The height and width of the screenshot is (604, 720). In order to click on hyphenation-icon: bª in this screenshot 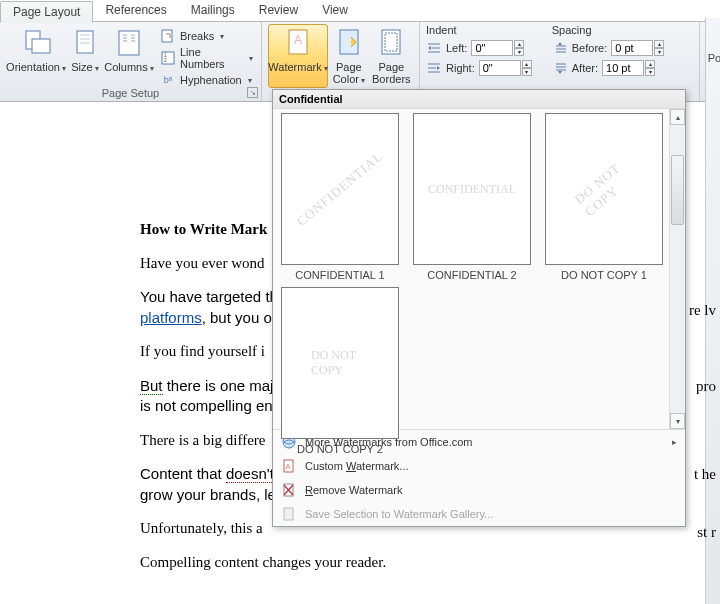, I will do `click(168, 80)`.